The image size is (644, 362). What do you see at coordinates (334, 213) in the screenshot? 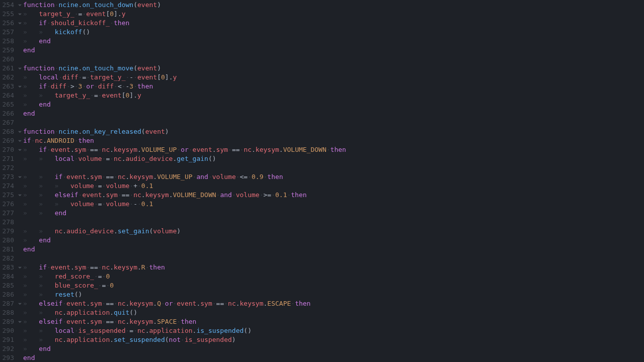
I see `code-line: » » end` at bounding box center [334, 213].